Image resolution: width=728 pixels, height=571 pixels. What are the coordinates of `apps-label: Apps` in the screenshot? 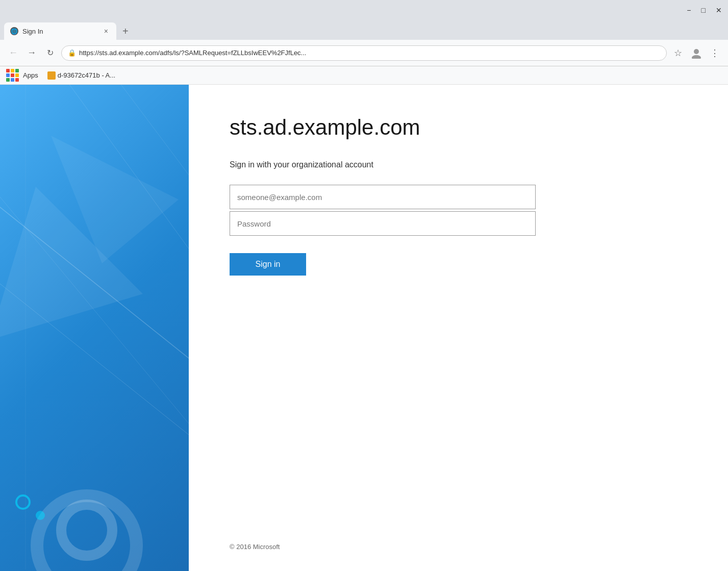 It's located at (31, 76).